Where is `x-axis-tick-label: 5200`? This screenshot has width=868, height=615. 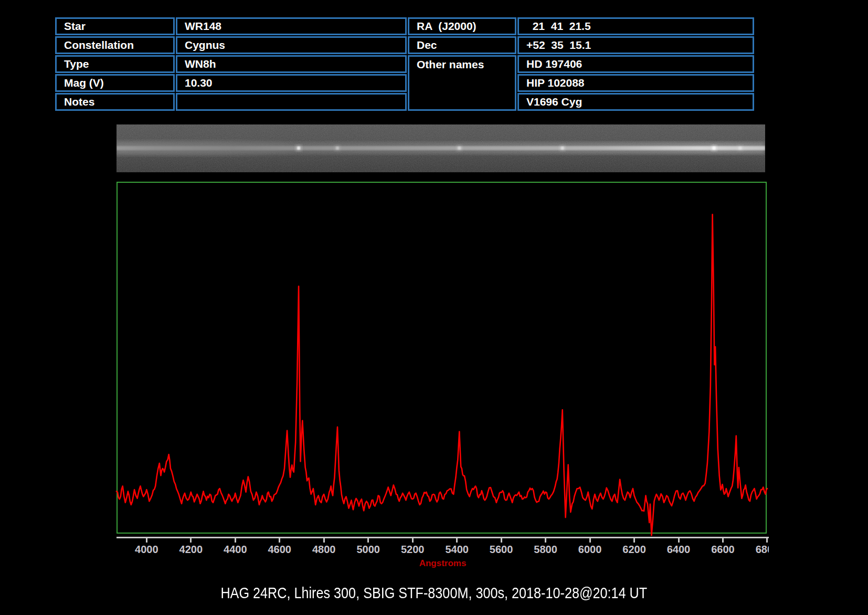
x-axis-tick-label: 5200 is located at coordinates (412, 549).